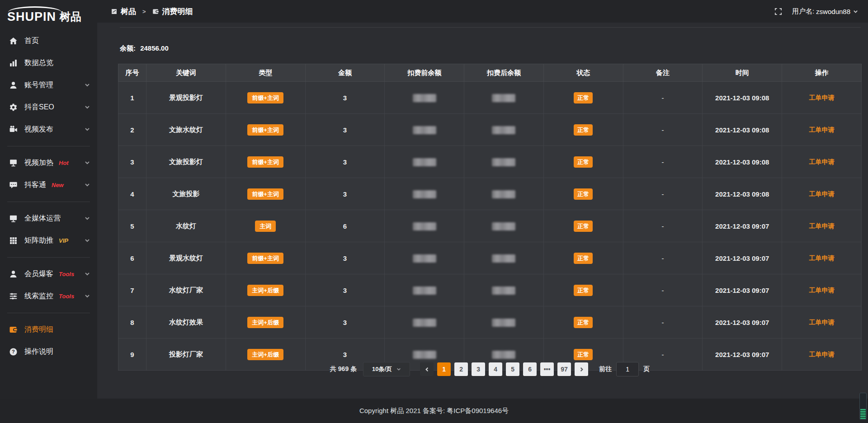  I want to click on cell-amount: 3, so click(345, 290).